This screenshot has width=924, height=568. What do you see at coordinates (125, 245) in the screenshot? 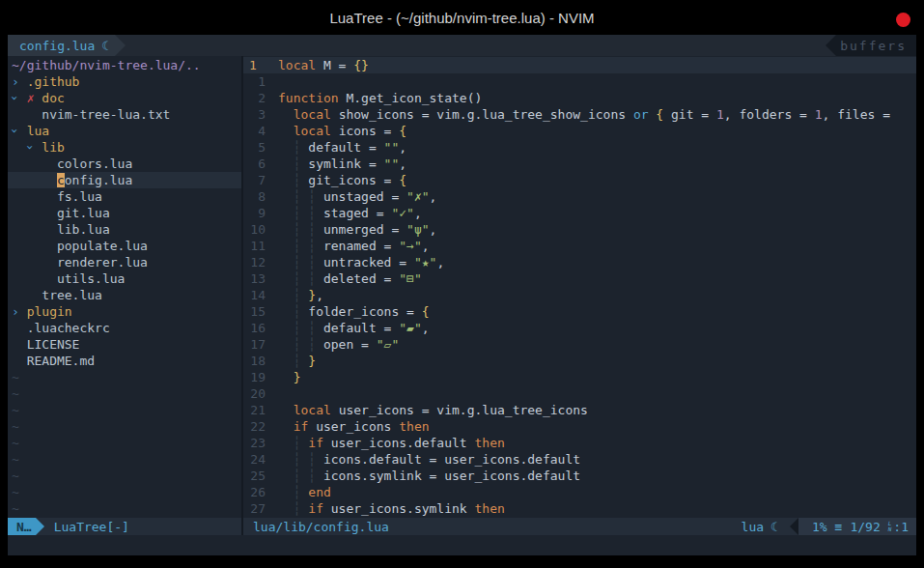
I see `tree-file-populate-lua: populate.lua` at bounding box center [125, 245].